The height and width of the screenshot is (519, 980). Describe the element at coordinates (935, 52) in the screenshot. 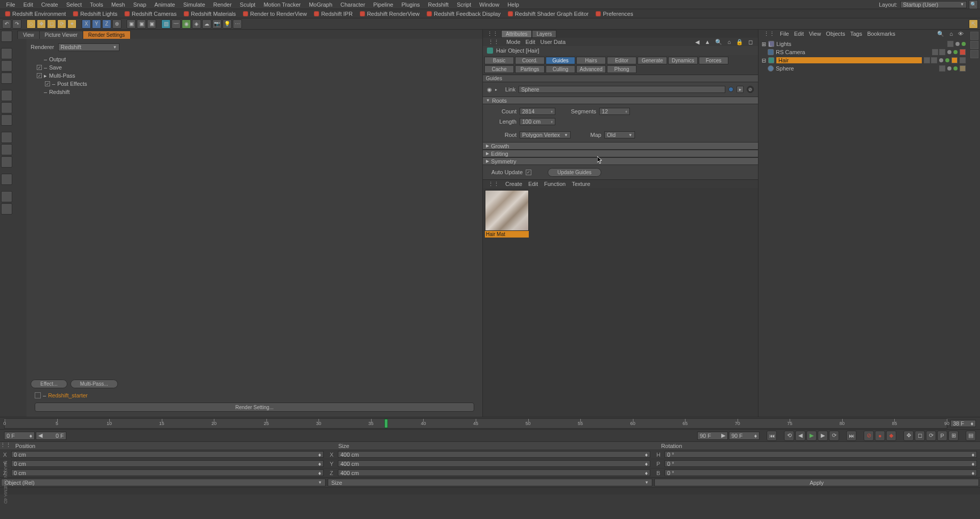

I see `layer-tag-icon` at that location.